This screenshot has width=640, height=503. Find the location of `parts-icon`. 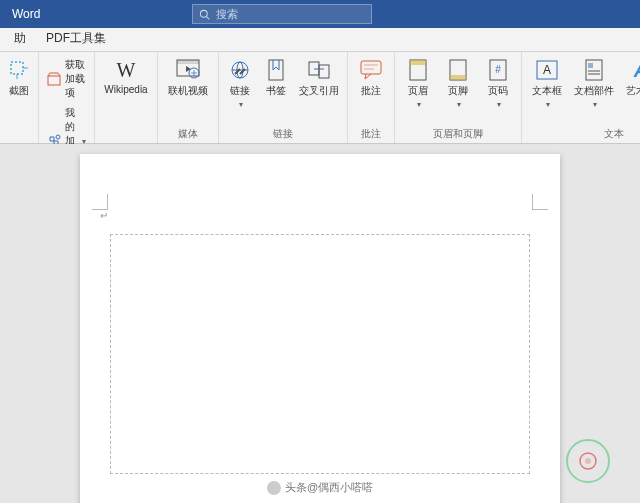

parts-icon is located at coordinates (594, 70).